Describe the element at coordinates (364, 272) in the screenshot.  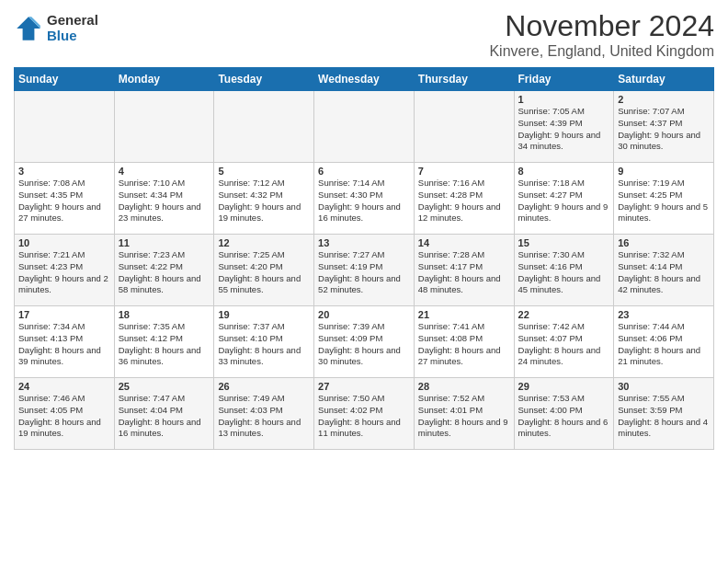
I see `day-info: Sunrise: 7:27 AM Sunset: 4:19 PM Dayligh…` at that location.